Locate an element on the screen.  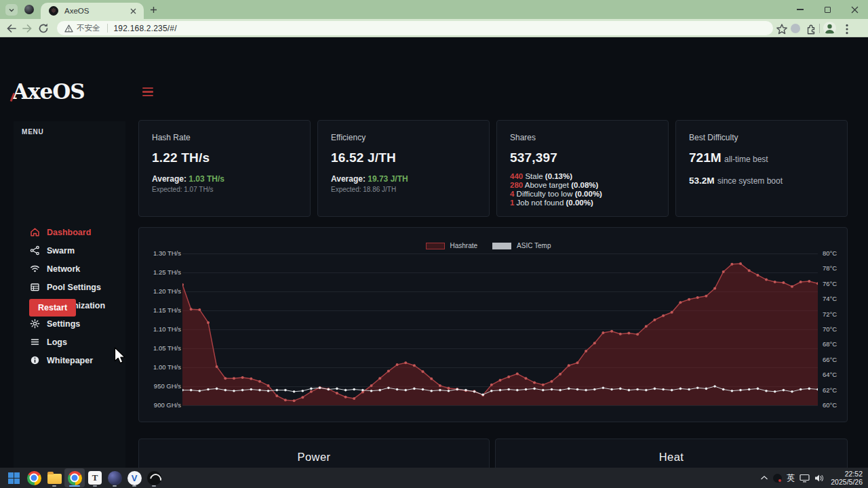
forward-button is located at coordinates (27, 28).